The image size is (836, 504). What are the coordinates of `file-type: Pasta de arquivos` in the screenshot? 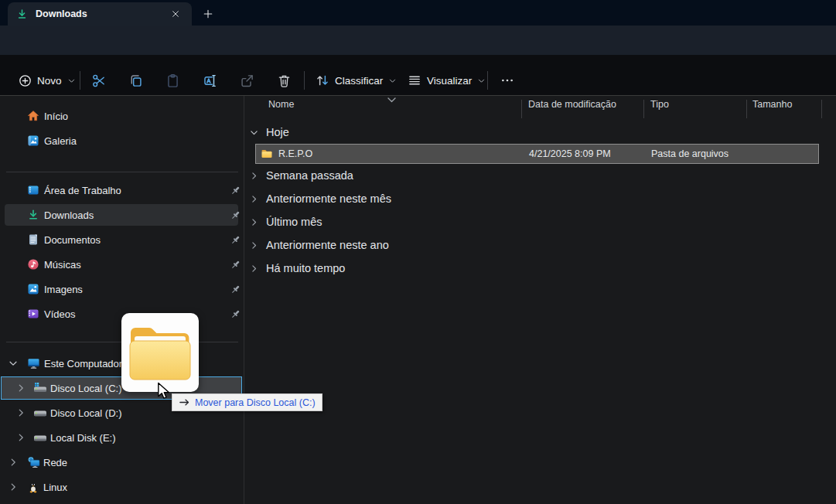 It's located at (690, 154).